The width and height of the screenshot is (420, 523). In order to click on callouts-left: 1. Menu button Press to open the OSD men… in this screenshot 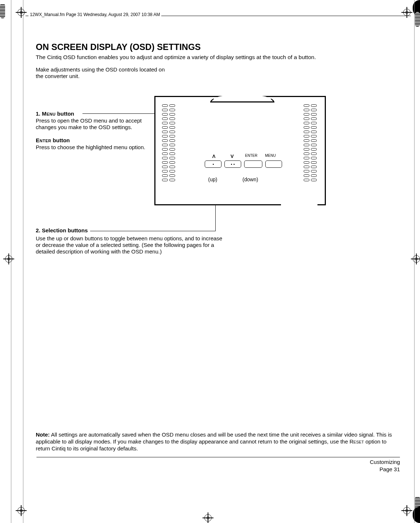, I will do `click(92, 134)`.